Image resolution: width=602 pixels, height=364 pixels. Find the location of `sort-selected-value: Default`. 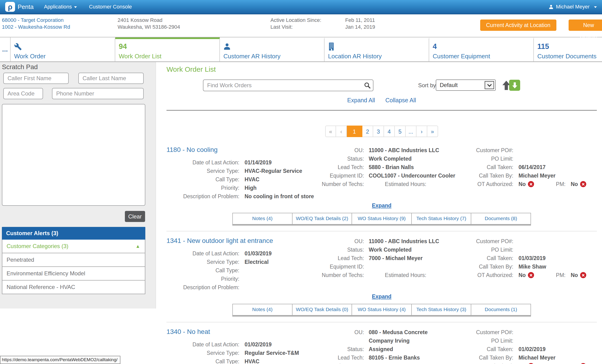

sort-selected-value: Default is located at coordinates (449, 85).